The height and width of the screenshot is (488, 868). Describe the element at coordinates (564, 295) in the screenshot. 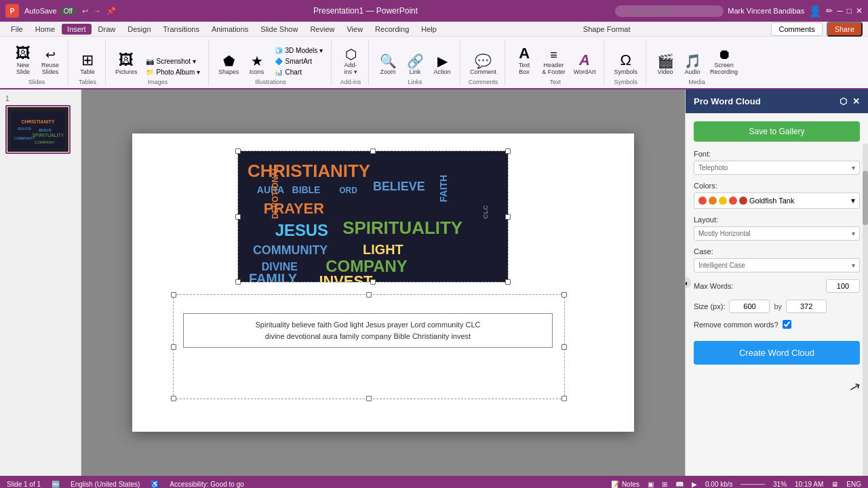

I see `text-handle-tr` at that location.